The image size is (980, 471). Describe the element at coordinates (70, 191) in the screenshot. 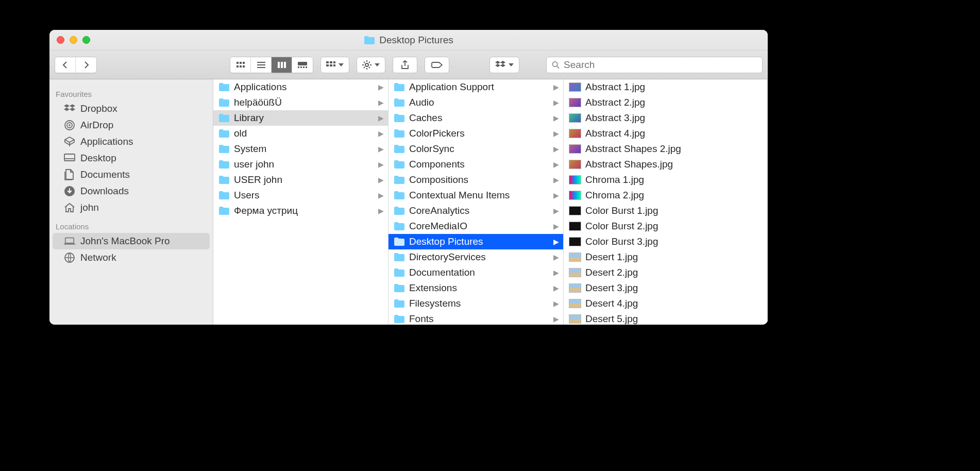

I see `downloads-icon` at that location.